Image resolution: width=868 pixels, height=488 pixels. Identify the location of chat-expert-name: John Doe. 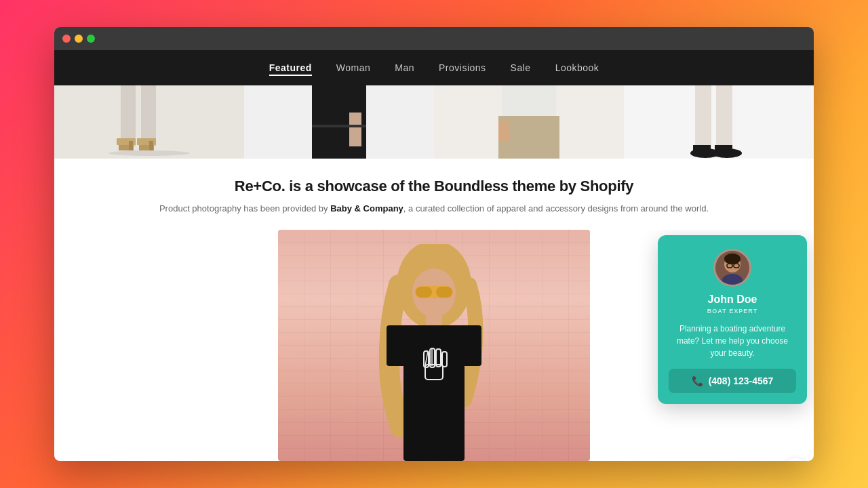
(732, 300).